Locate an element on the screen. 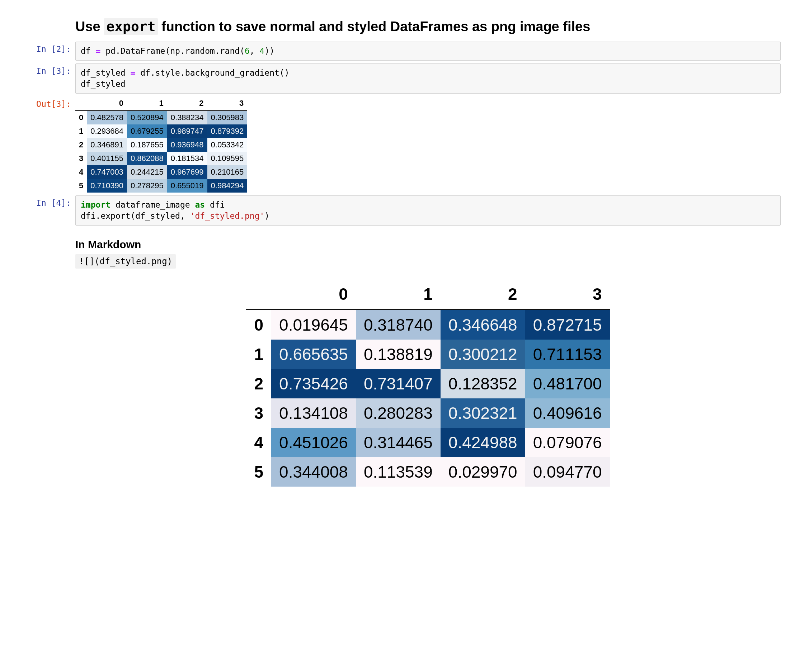 This screenshot has height=672, width=795. table-cell: 0.278295 is located at coordinates (147, 186).